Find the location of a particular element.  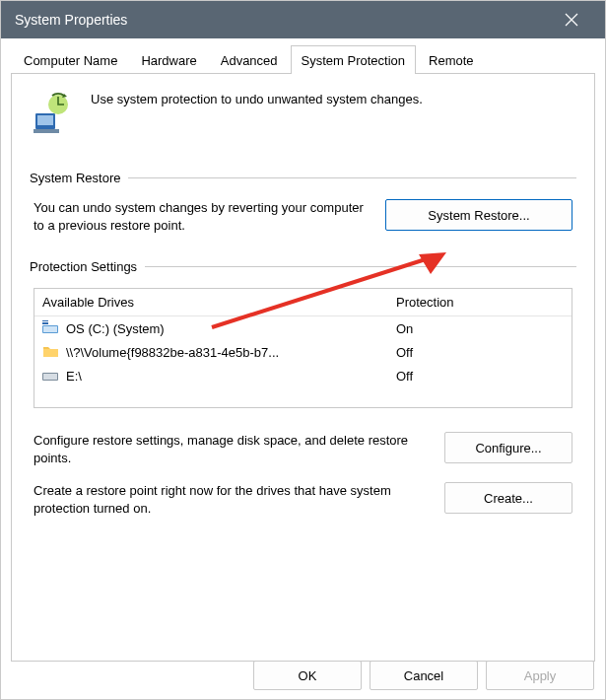

tab-bar: Computer Name Hardware Advanced System P… is located at coordinates (303, 59).